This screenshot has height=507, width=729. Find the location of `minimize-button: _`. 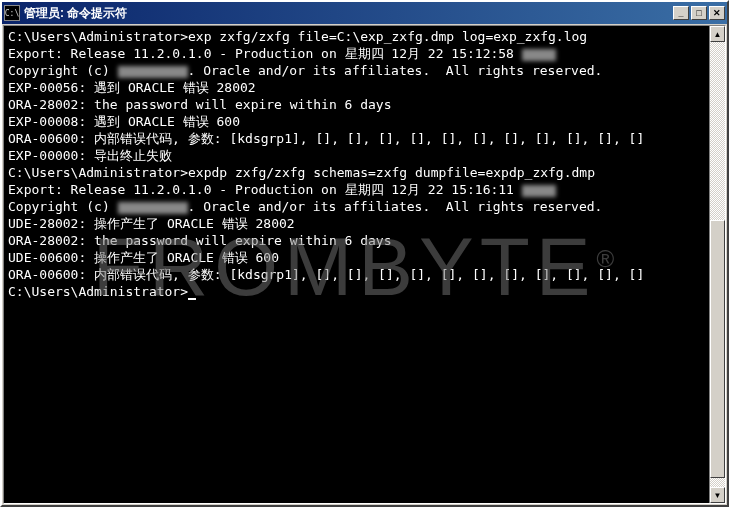

minimize-button: _ is located at coordinates (681, 13).